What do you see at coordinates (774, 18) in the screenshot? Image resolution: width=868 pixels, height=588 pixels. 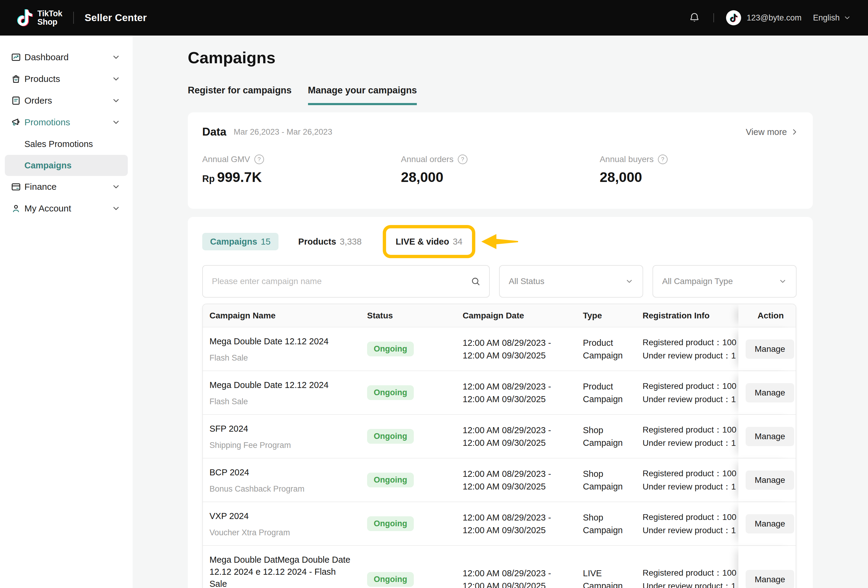 I see `account-email: 123@byte.com` at bounding box center [774, 18].